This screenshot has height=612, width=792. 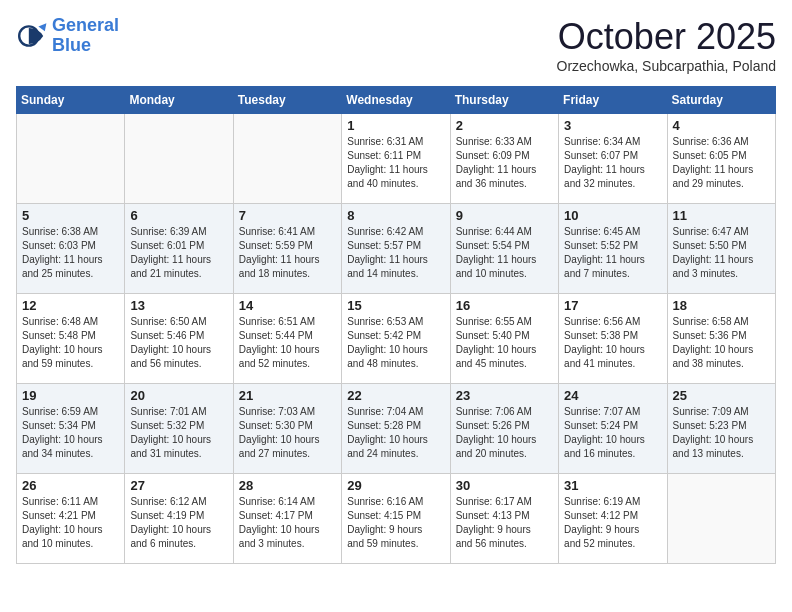 I want to click on weekday-monday: Monday, so click(x=179, y=100).